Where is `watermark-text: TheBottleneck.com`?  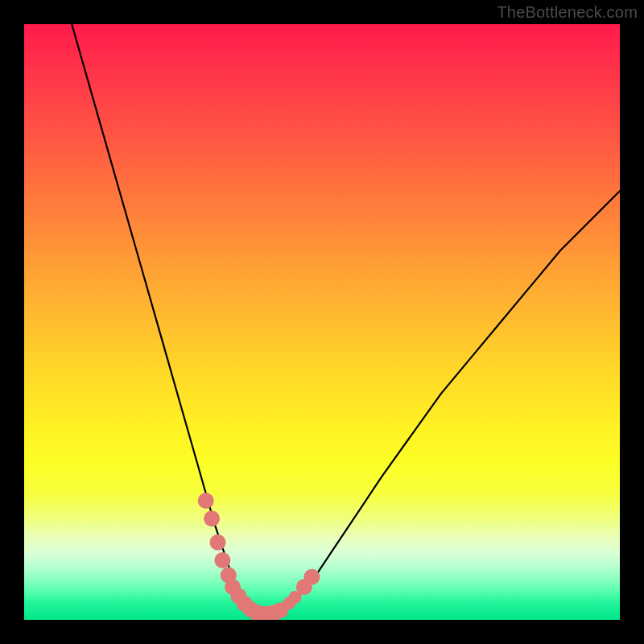 watermark-text: TheBottleneck.com is located at coordinates (567, 13).